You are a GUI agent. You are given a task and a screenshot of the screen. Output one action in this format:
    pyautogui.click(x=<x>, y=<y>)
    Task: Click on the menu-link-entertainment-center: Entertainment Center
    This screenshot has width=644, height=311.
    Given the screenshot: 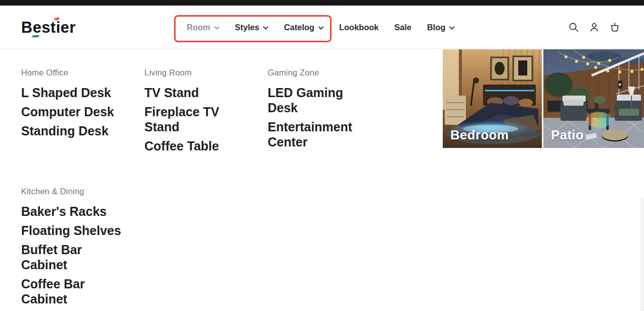 What is the action you would take?
    pyautogui.click(x=319, y=134)
    